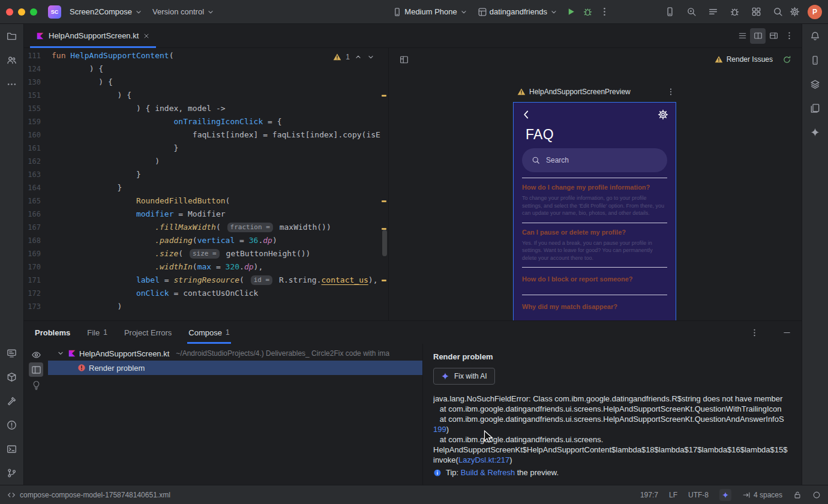  Describe the element at coordinates (526, 115) in the screenshot. I see `back-icon` at that location.